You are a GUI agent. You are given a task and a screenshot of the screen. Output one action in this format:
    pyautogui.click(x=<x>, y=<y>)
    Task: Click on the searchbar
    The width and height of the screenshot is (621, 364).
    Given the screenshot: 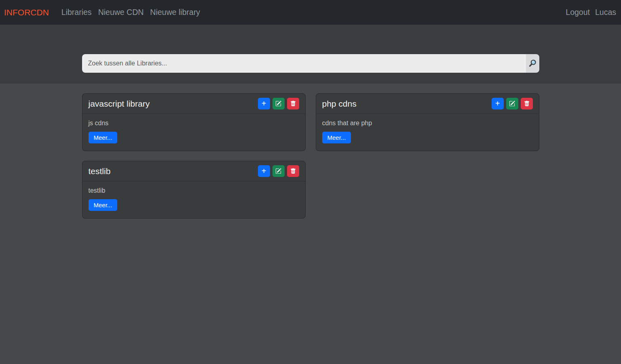 What is the action you would take?
    pyautogui.click(x=310, y=63)
    